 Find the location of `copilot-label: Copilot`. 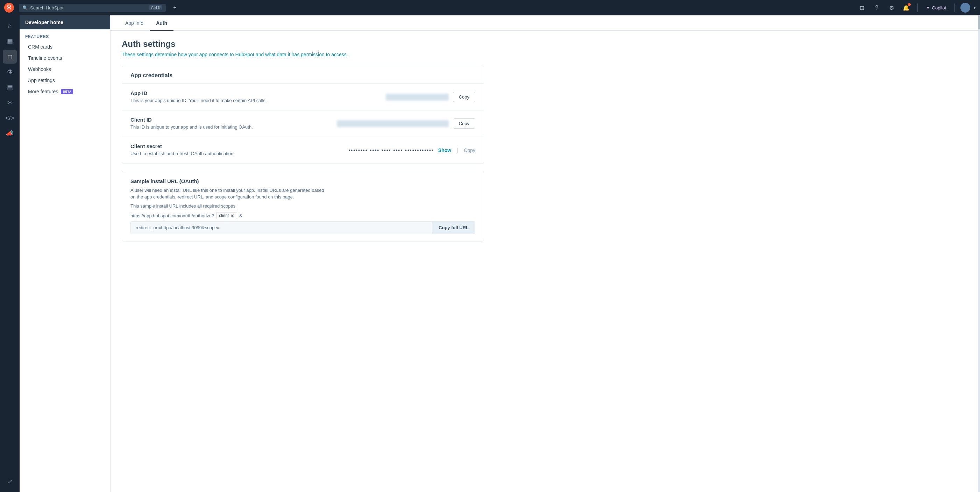

copilot-label: Copilot is located at coordinates (939, 8).